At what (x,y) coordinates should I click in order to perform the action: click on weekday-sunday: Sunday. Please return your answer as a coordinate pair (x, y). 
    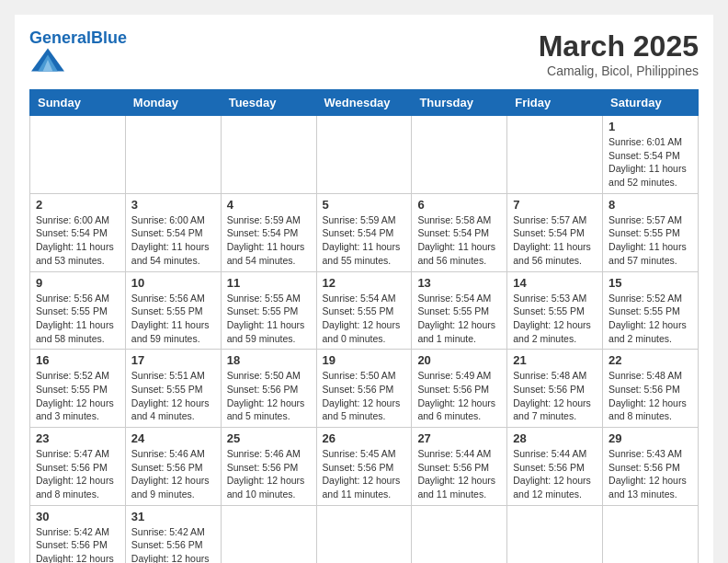
    Looking at the image, I should click on (78, 103).